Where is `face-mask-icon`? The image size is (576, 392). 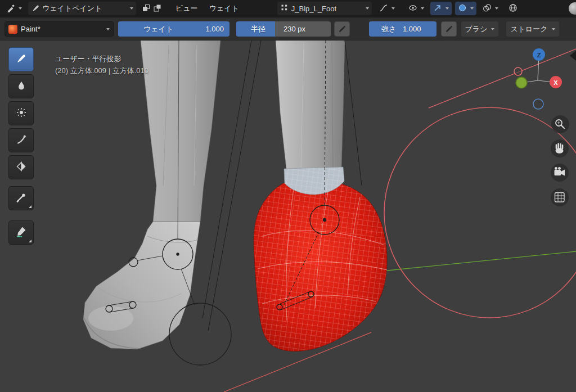 face-mask-icon is located at coordinates (146, 9).